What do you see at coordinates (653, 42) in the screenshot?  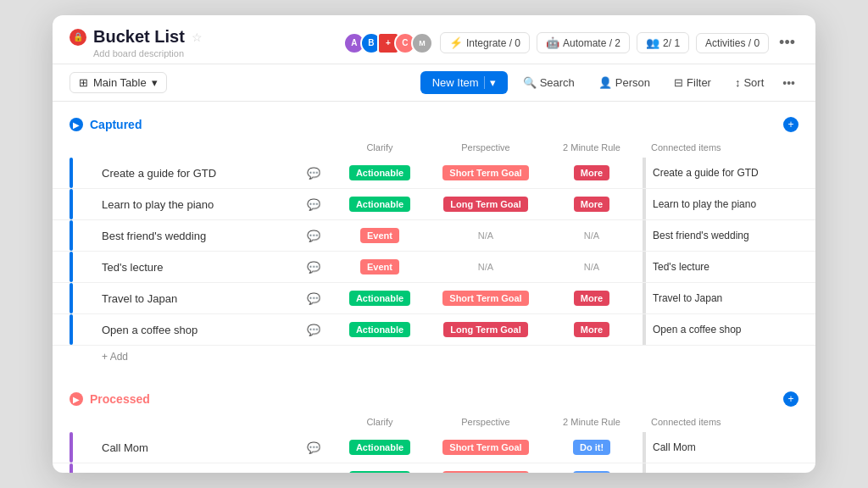 I see `members-icon: 👥` at bounding box center [653, 42].